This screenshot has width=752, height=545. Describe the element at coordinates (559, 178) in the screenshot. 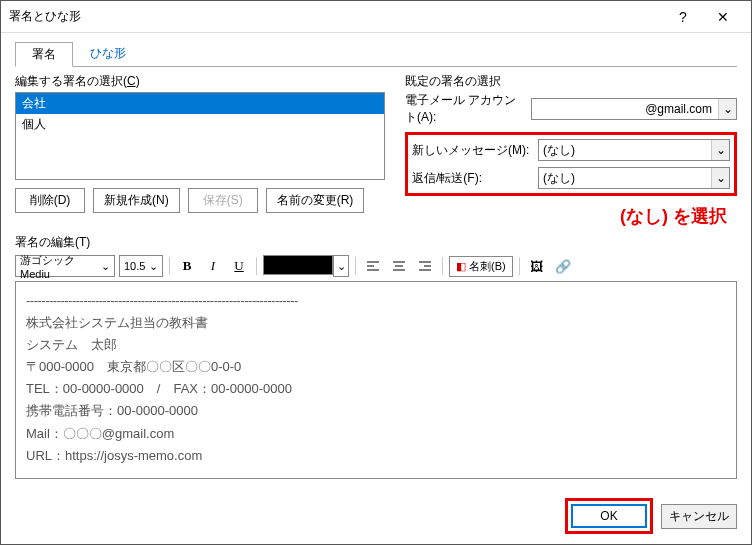

I see `reply-value: (なし)` at that location.